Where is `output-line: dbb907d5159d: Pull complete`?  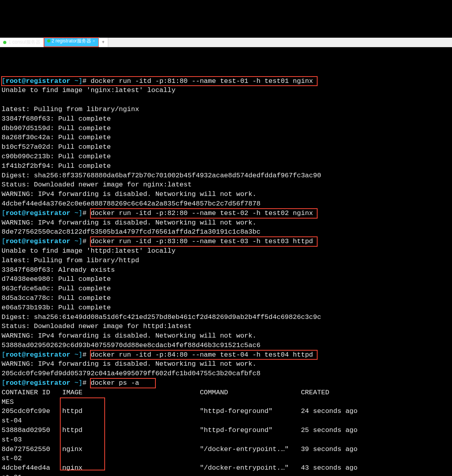 output-line: dbb907d5159d: Pull complete is located at coordinates (56, 129).